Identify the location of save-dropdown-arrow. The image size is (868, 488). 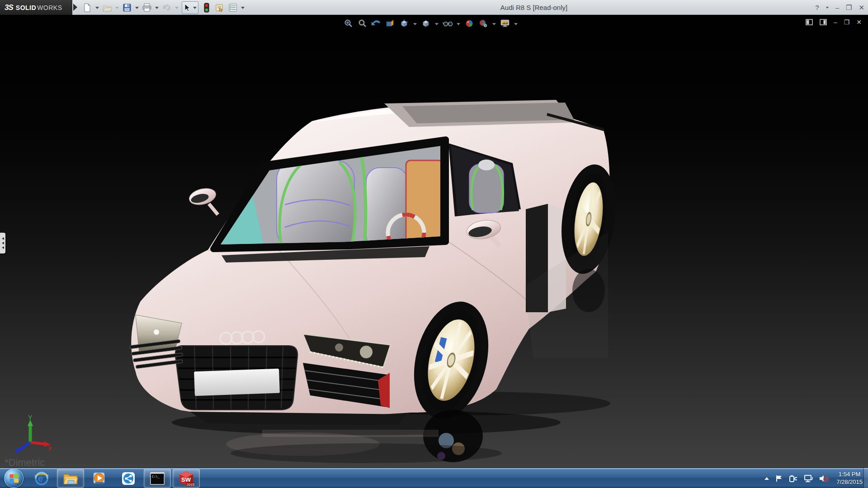
(137, 8).